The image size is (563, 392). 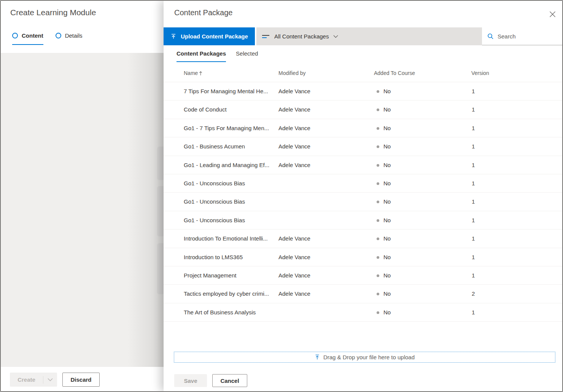 I want to click on upload-content-package-button: Upload Content Package, so click(x=209, y=37).